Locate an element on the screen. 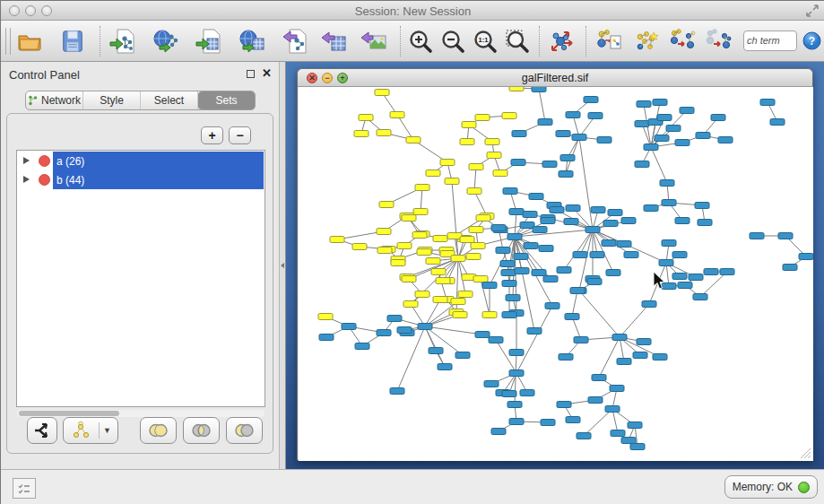  copy-selection-to-set-button is located at coordinates (609, 41).